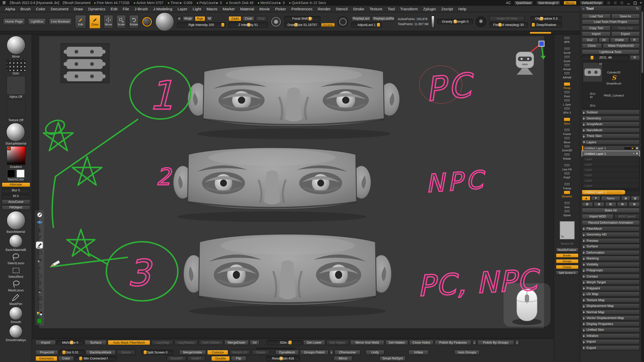  What do you see at coordinates (567, 132) in the screenshot?
I see `rightshelf-frame: Frame` at bounding box center [567, 132].